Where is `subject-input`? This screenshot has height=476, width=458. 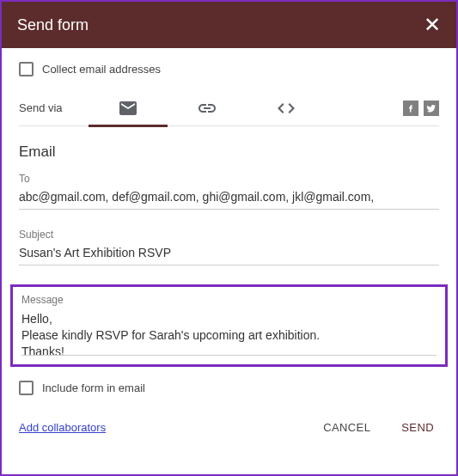 subject-input is located at coordinates (229, 254).